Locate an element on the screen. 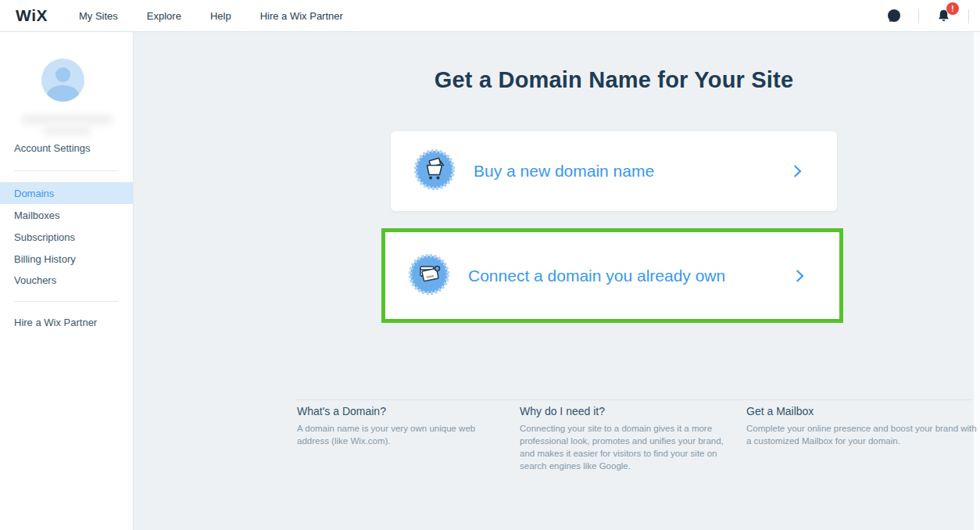 Image resolution: width=980 pixels, height=530 pixels. account-sidebar: Account Settings Domains Mailboxes Subsc… is located at coordinates (67, 281).